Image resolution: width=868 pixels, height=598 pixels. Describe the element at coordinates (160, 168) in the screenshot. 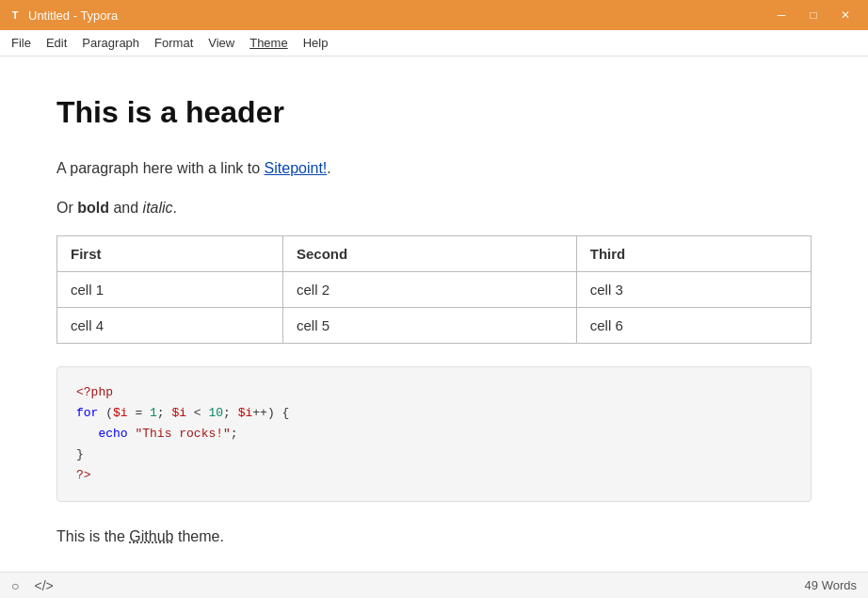

I see `paragraph-1-prefix: A paragraph here with a link to` at that location.